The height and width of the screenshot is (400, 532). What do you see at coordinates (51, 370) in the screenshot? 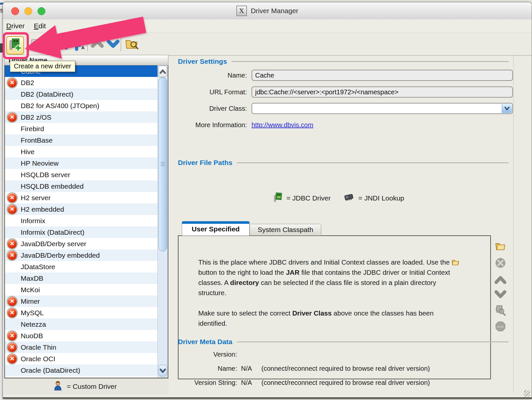
I see `driver-name-label: Oracle (DataDirect)` at bounding box center [51, 370].